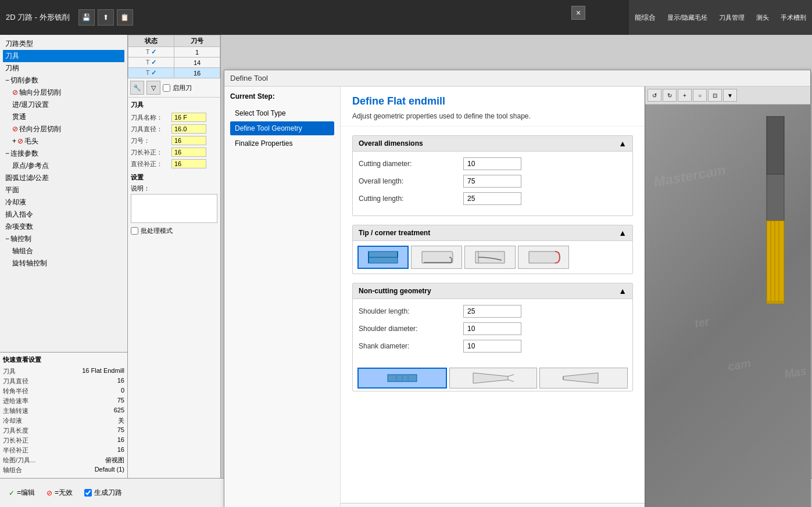  What do you see at coordinates (151, 73) in the screenshot?
I see `tool-icon-16: T ✓` at bounding box center [151, 73].